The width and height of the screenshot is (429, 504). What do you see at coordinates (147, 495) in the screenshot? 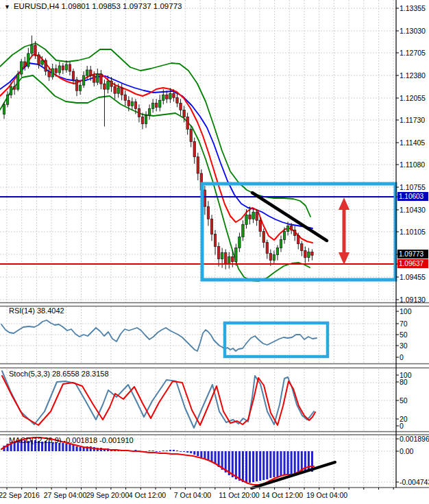
I see `date-label: 4 Oct 12:00` at bounding box center [147, 495].